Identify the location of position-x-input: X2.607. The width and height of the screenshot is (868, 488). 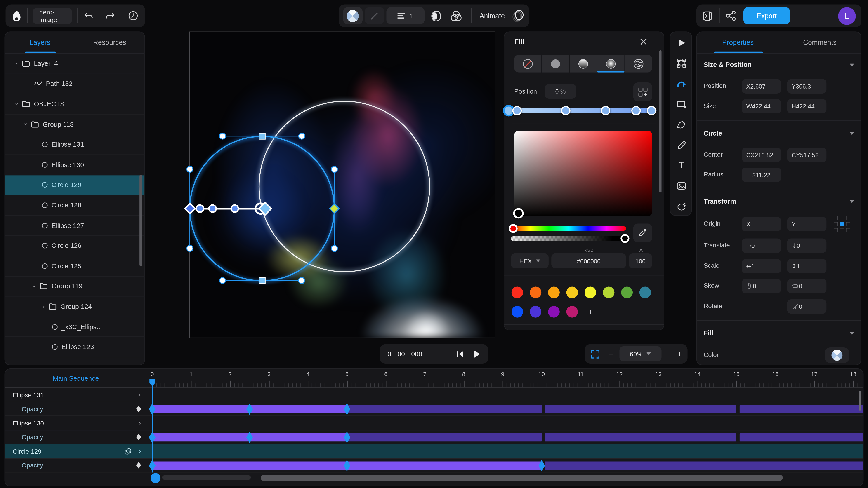
(762, 86).